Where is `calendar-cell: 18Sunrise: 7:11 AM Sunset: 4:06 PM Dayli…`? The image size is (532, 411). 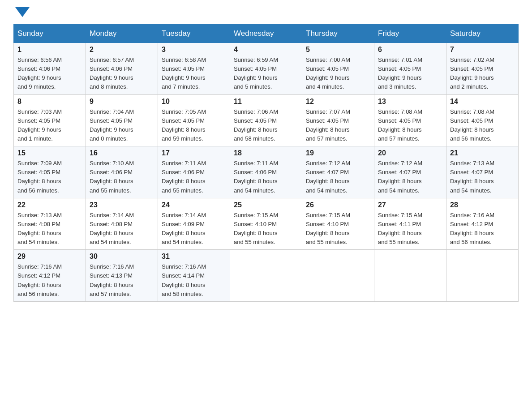
calendar-cell: 18Sunrise: 7:11 AM Sunset: 4:06 PM Dayli… is located at coordinates (266, 172).